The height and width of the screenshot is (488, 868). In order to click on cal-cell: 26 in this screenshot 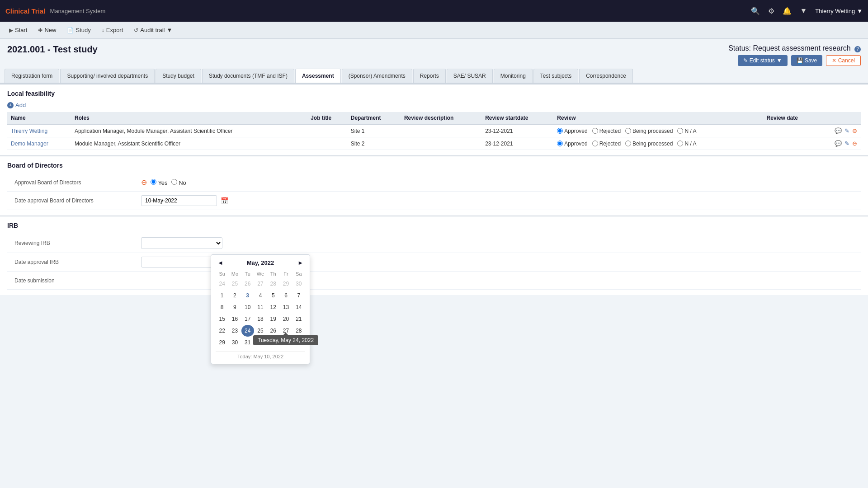, I will do `click(248, 284)`.